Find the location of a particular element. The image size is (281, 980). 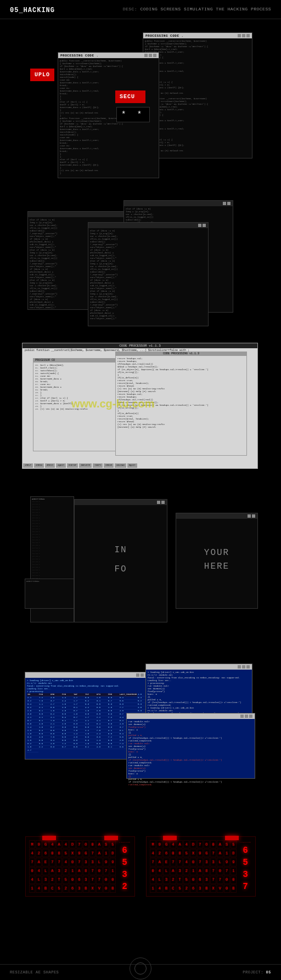

terminal-footer-button: 0QUIT is located at coordinates (132, 466).